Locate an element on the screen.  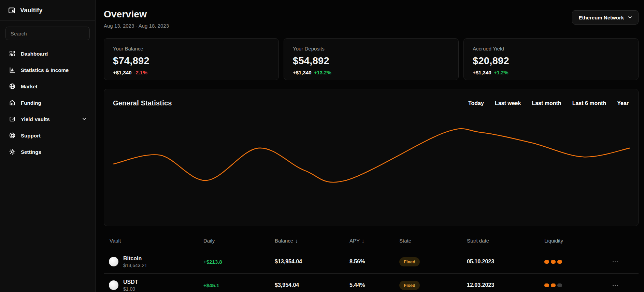
apy-value: 8.56% is located at coordinates (374, 262).